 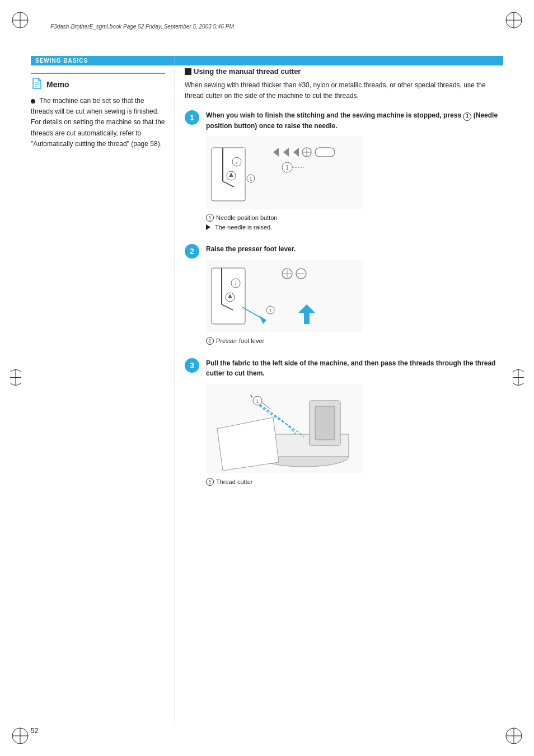 What do you see at coordinates (175, 391) in the screenshot?
I see `column-divider` at bounding box center [175, 391].